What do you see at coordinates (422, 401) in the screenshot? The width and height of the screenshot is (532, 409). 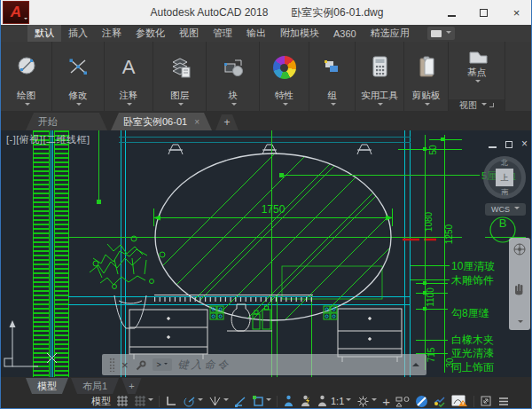 I see `isolate-objects-icon` at bounding box center [422, 401].